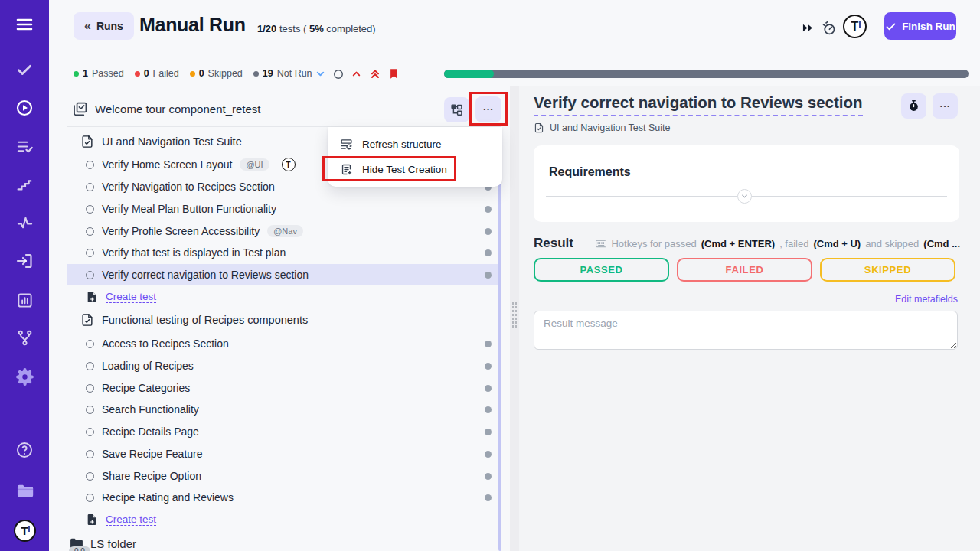 This screenshot has width=980, height=551. What do you see at coordinates (283, 454) in the screenshot?
I see `test-row: Save Recipe Feature` at bounding box center [283, 454].